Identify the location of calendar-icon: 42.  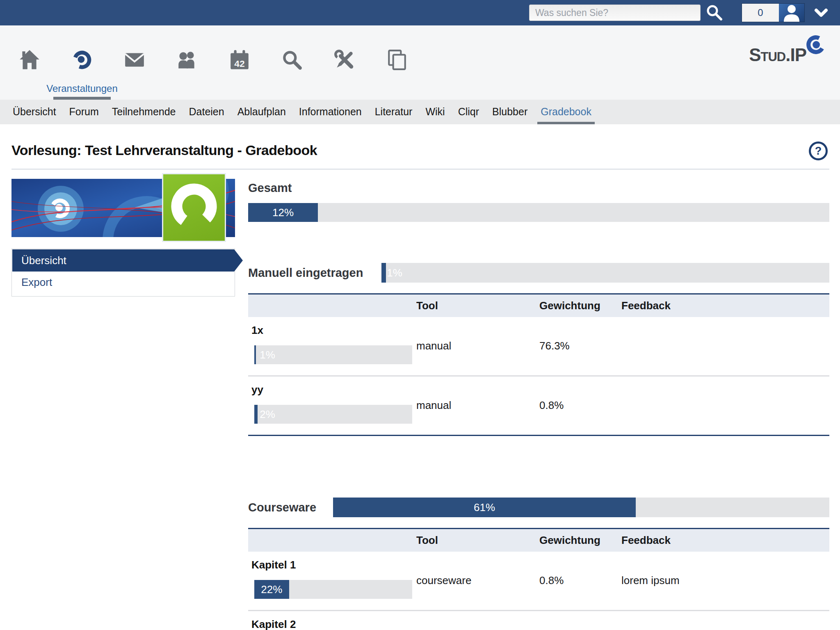
(240, 60).